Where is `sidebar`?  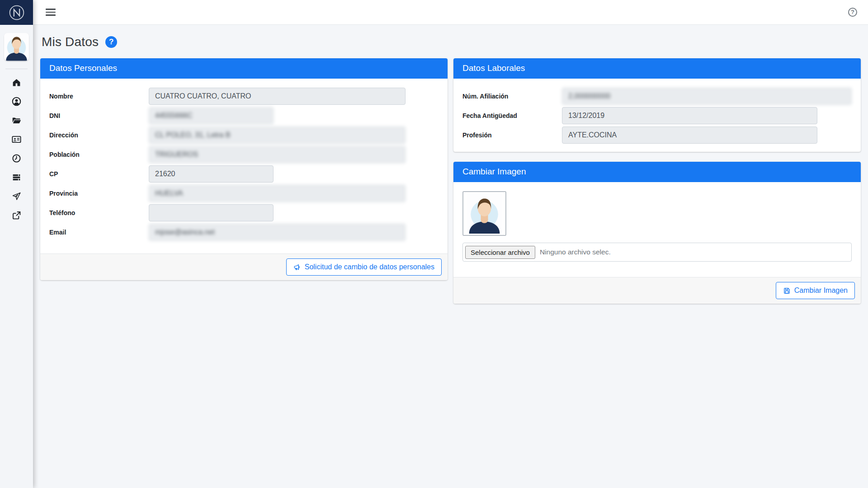
sidebar is located at coordinates (16, 244).